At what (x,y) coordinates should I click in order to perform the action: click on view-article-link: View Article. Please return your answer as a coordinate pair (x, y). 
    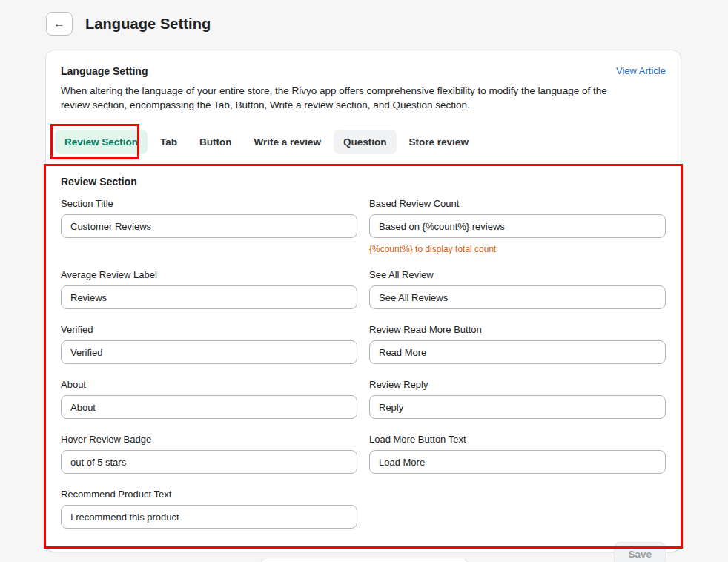
    Looking at the image, I should click on (641, 71).